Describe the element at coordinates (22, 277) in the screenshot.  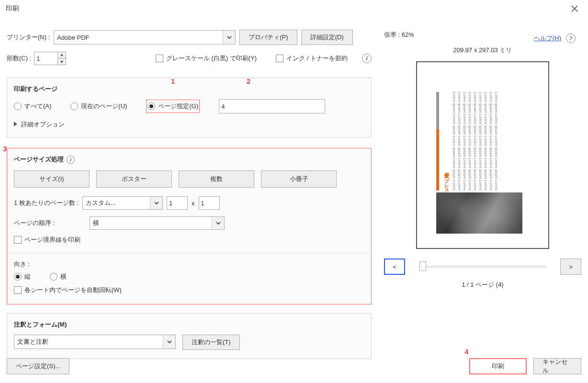
I see `radio-portrait: 縦` at that location.